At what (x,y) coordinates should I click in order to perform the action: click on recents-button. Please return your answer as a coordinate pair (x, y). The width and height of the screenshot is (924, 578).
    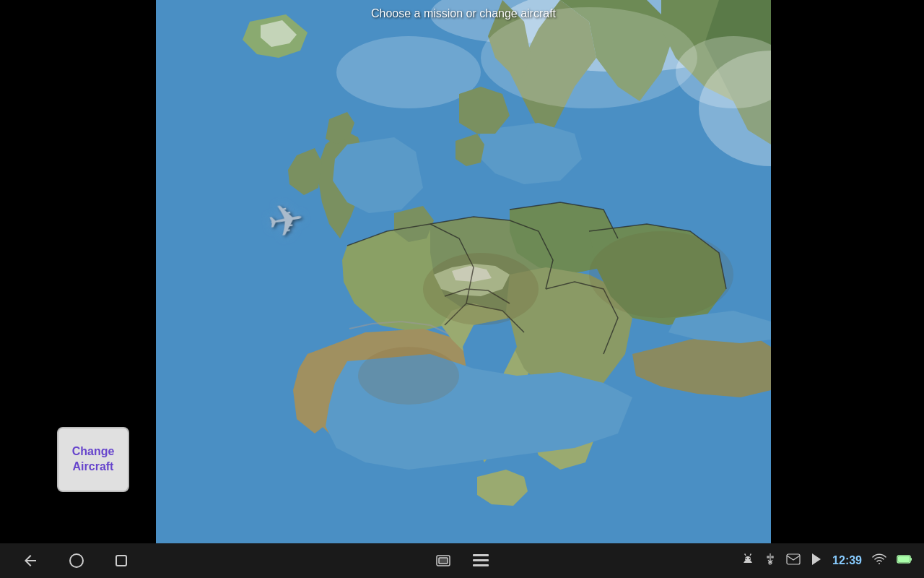
    Looking at the image, I should click on (121, 561).